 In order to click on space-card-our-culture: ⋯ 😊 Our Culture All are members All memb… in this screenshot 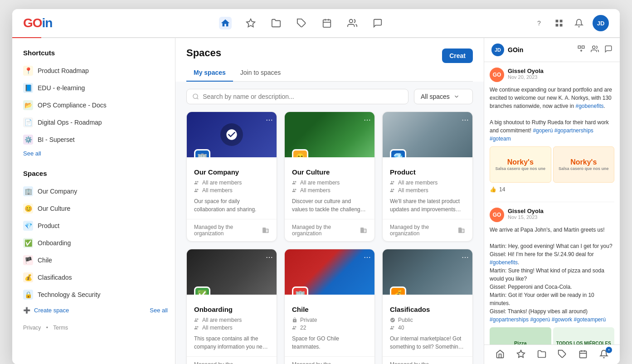, I will do `click(330, 177)`.